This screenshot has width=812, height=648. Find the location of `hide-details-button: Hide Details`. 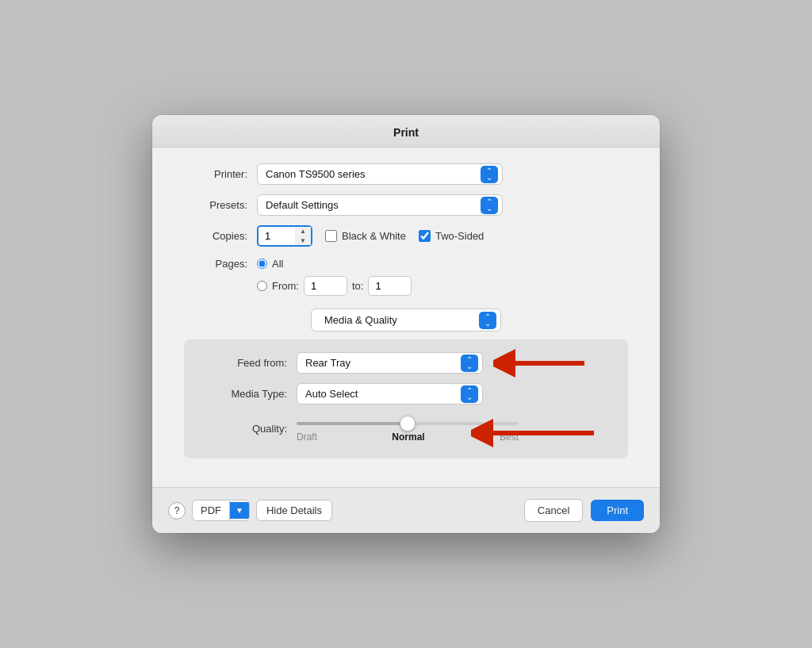

hide-details-button: Hide Details is located at coordinates (294, 511).